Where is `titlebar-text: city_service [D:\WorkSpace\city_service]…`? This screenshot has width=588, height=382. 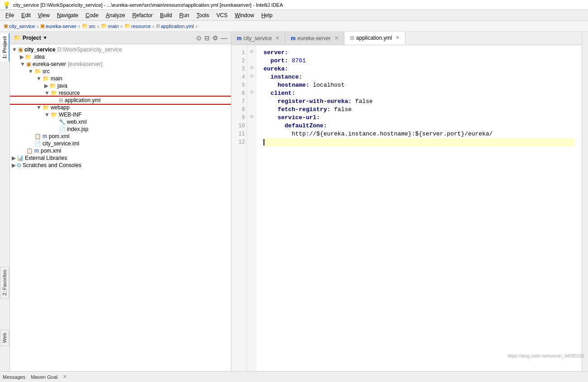
titlebar-text: city_service [D:\WorkSpace\city_service]… is located at coordinates (148, 5).